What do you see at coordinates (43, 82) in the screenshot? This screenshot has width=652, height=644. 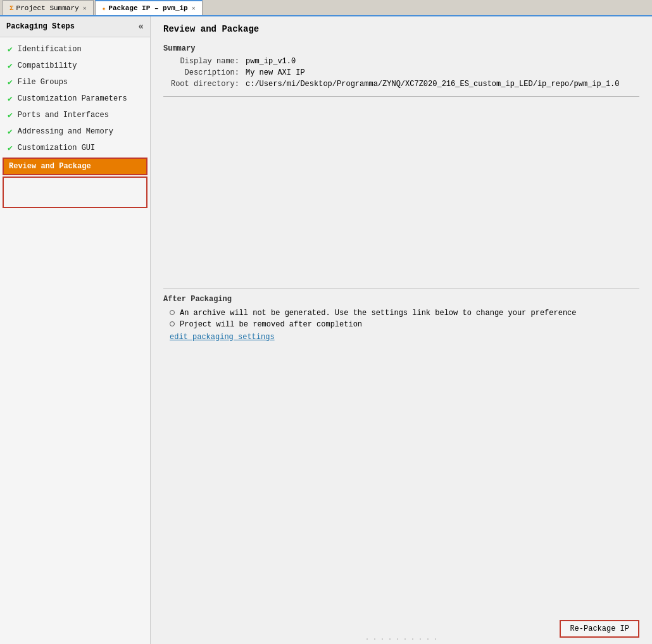 I see `sidebar-item-file-groups-label: File Groups` at bounding box center [43, 82].